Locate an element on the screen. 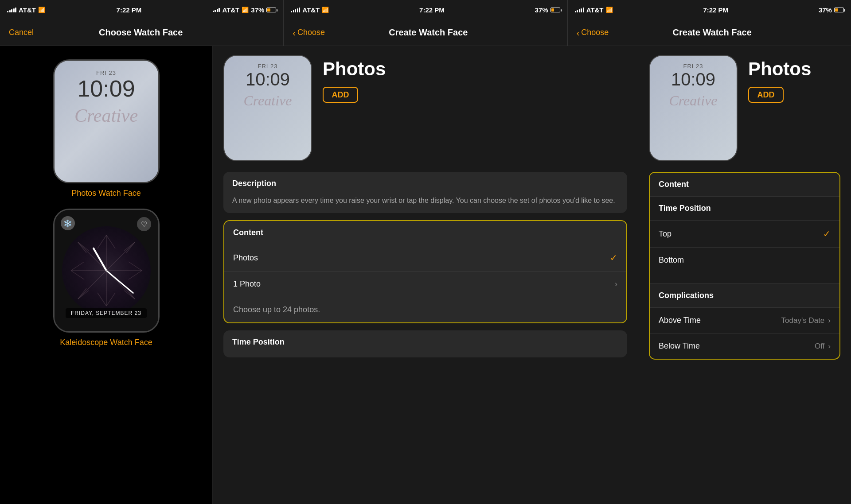  wifi-icon-1: 📶 is located at coordinates (42, 10).